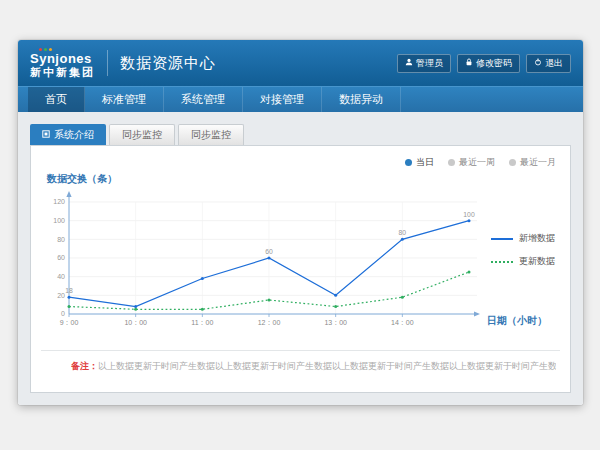  What do you see at coordinates (168, 64) in the screenshot?
I see `page-title: 数据资源中心` at bounding box center [168, 64].